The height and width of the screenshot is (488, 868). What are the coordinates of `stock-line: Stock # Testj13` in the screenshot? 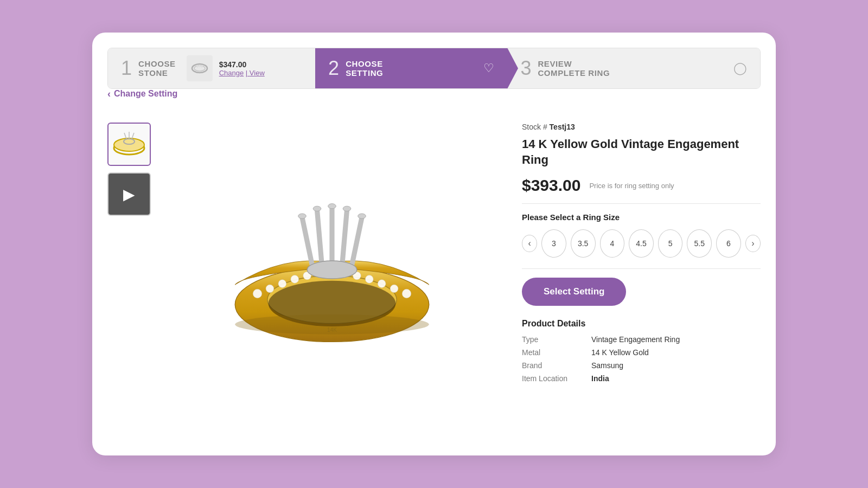 It's located at (641, 127).